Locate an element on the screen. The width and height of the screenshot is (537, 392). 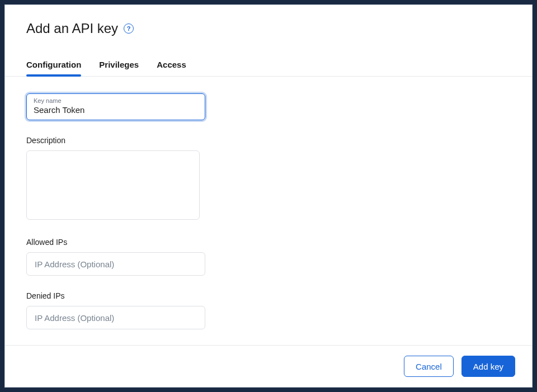
denied-ips-group: Denied IPs is located at coordinates (268, 310).